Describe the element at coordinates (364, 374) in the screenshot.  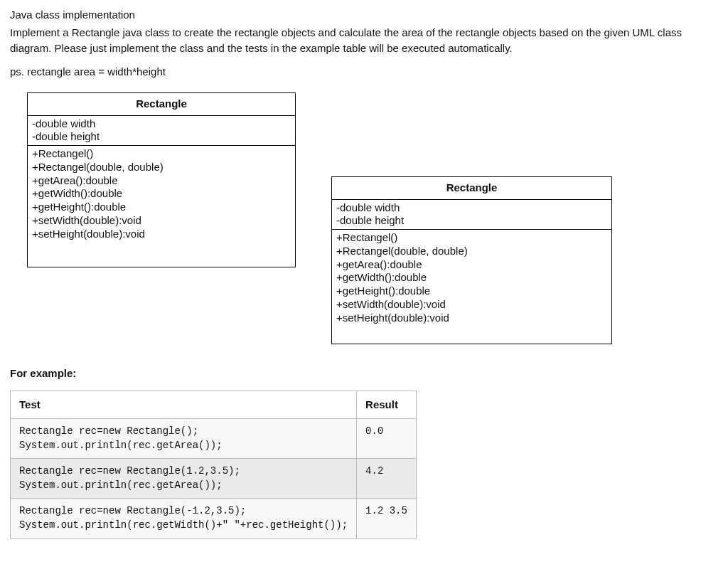
I see `example-heading: For example:` at that location.